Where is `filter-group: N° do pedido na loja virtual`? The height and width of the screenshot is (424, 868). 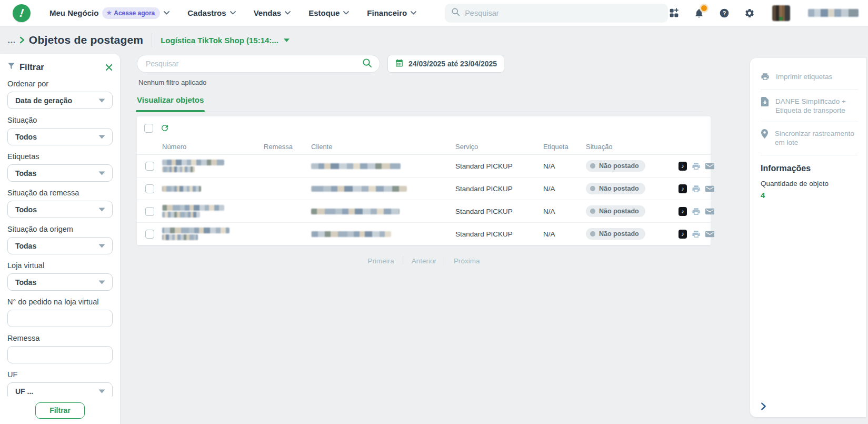
filter-group: N° do pedido na loja virtual is located at coordinates (60, 312).